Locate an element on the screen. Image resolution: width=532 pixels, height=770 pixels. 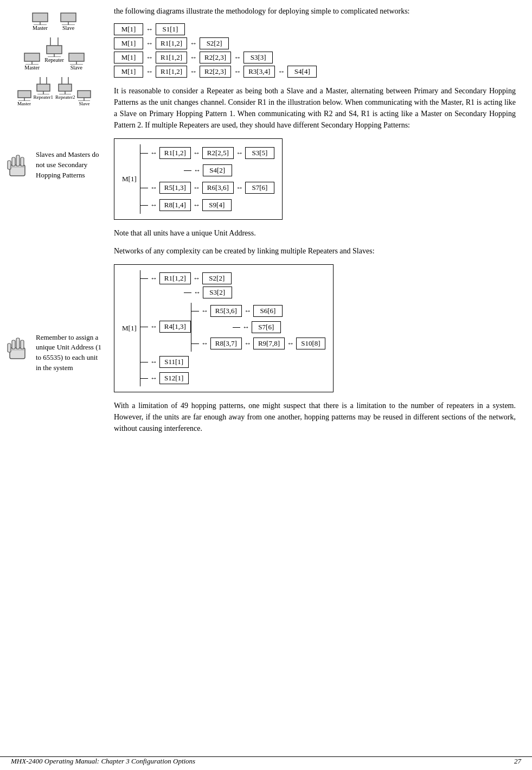
node-r4-13: R4[1,3] is located at coordinates (175, 327).